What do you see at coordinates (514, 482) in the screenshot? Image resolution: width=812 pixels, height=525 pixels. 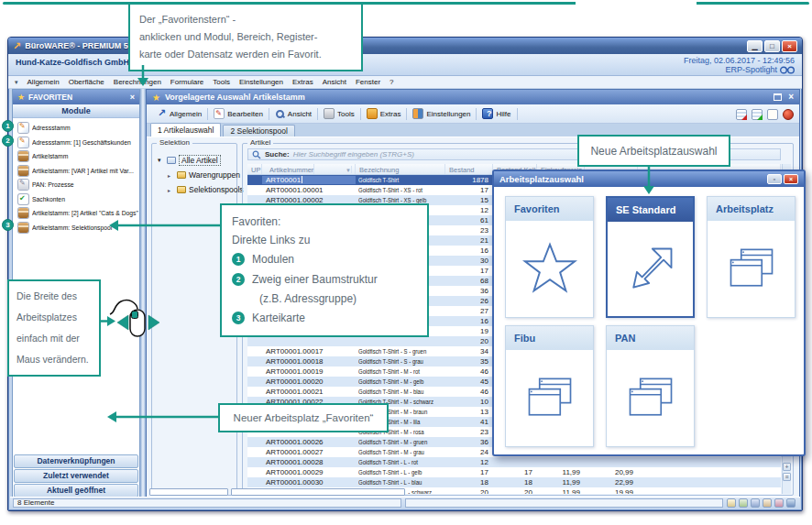 I see `table-row: ART00001.00030 Goldfisch T-Shirt - L - b…` at bounding box center [514, 482].